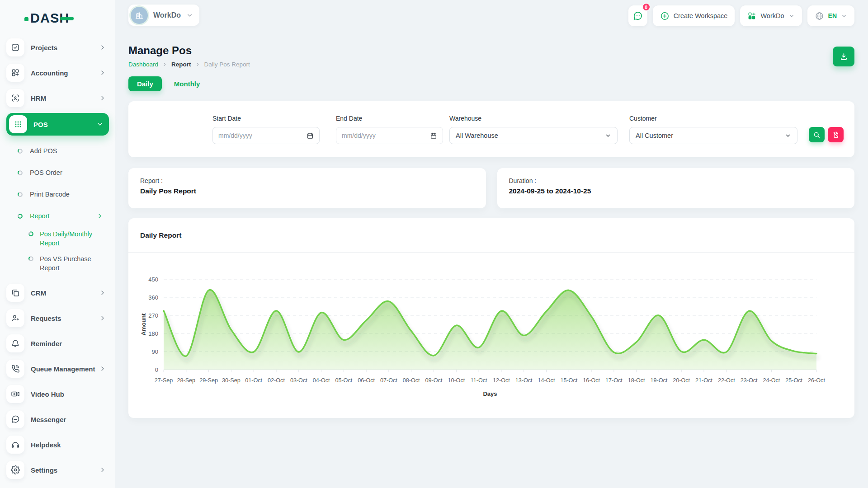 The width and height of the screenshot is (868, 488). What do you see at coordinates (48, 419) in the screenshot?
I see `sidebar-item-label: Messenger` at bounding box center [48, 419].